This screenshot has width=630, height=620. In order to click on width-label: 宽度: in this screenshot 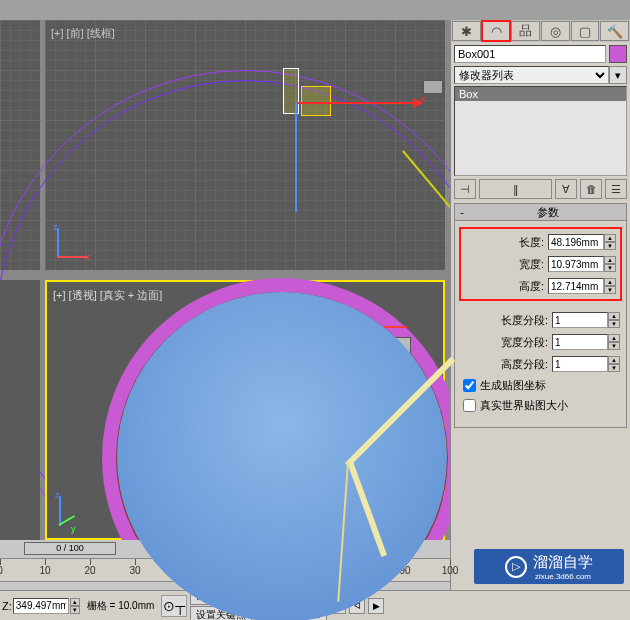, I will do `click(506, 264)`.